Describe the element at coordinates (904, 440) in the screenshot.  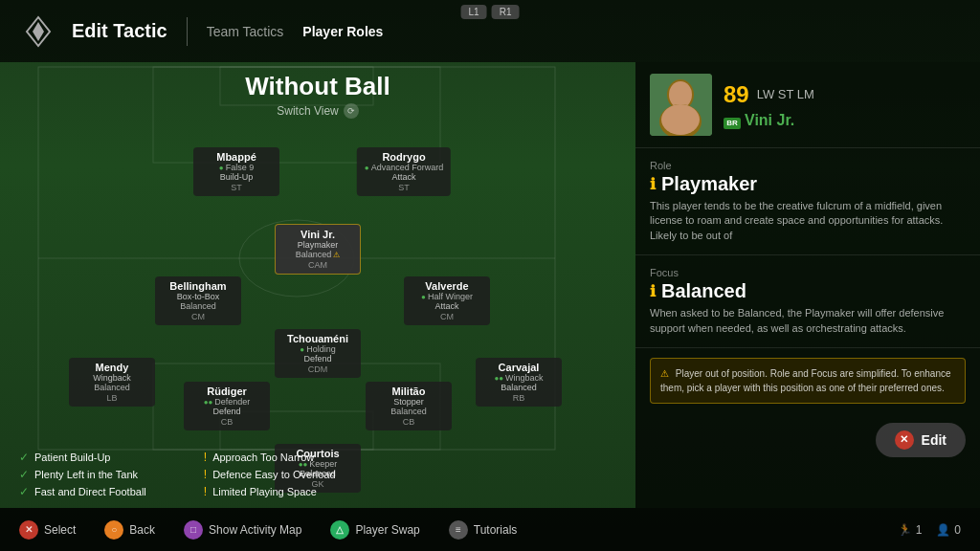
I see `edit-button-x-icon: ✕` at that location.